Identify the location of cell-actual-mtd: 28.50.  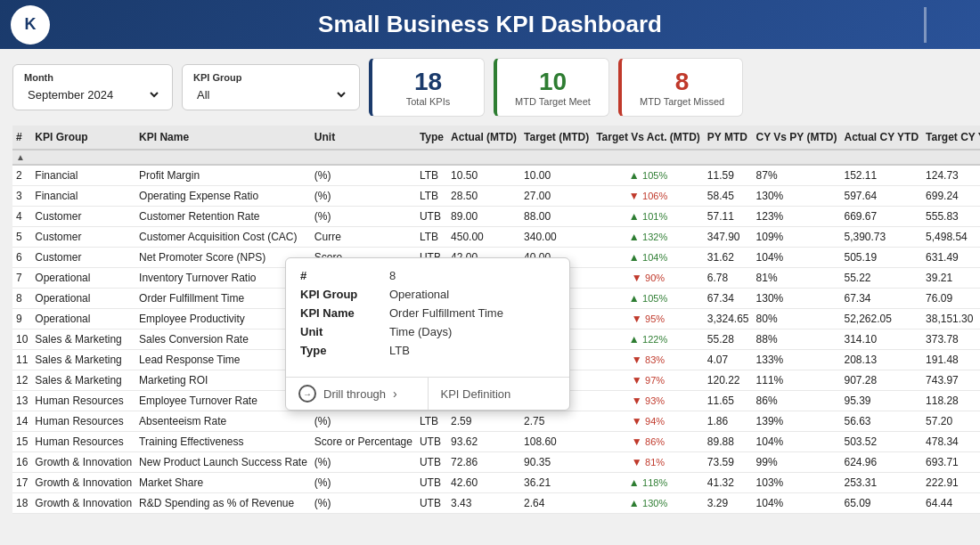
(484, 196).